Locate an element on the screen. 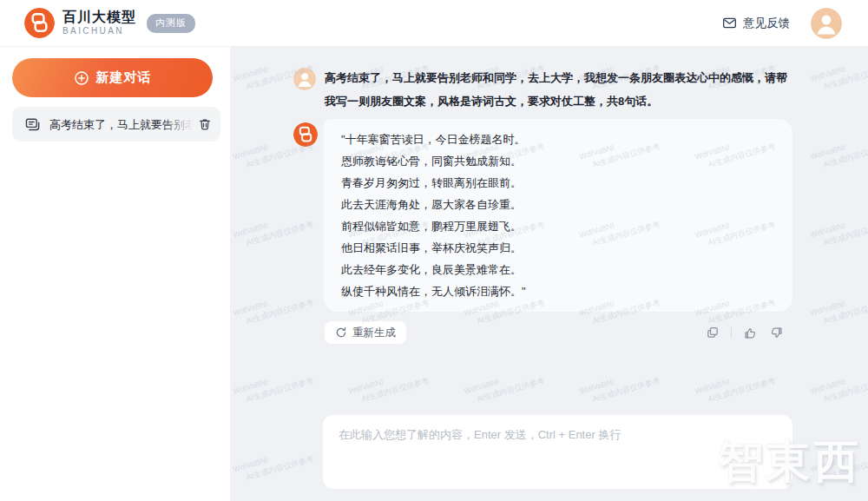  new-chat-button: 新建对话 is located at coordinates (113, 78).